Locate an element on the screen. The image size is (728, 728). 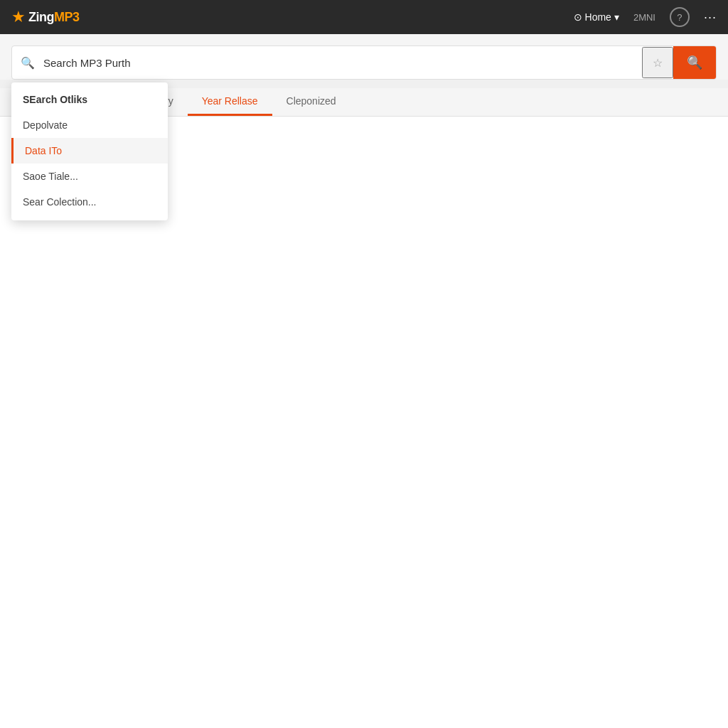
logo: ★ ZingMP3 is located at coordinates (46, 17).